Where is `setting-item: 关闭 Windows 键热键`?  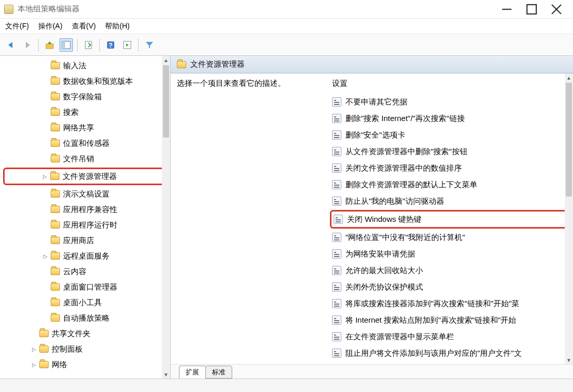
setting-item: 关闭 Windows 键热键 is located at coordinates (449, 219).